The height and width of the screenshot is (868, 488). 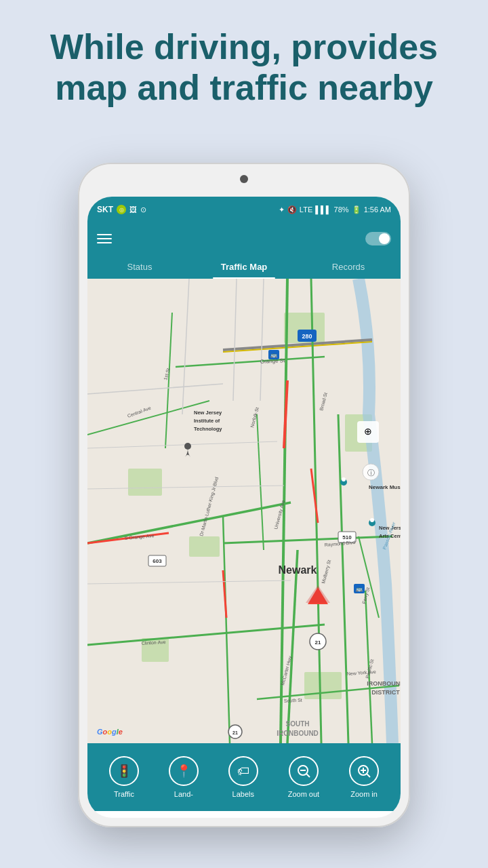 What do you see at coordinates (244, 267) in the screenshot?
I see `tab-traffic-map: Traffic Map` at bounding box center [244, 267].